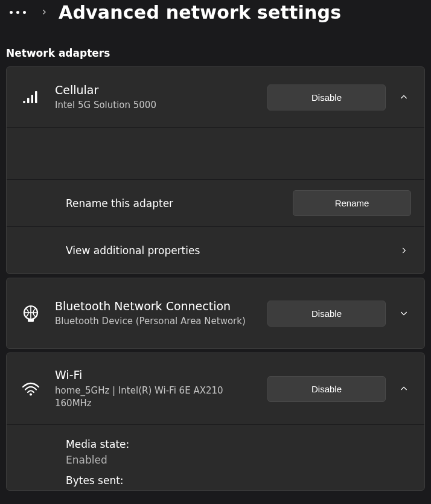 The width and height of the screenshot is (431, 504). What do you see at coordinates (174, 203) in the screenshot?
I see `rename-label: Rename this adapter` at bounding box center [174, 203].